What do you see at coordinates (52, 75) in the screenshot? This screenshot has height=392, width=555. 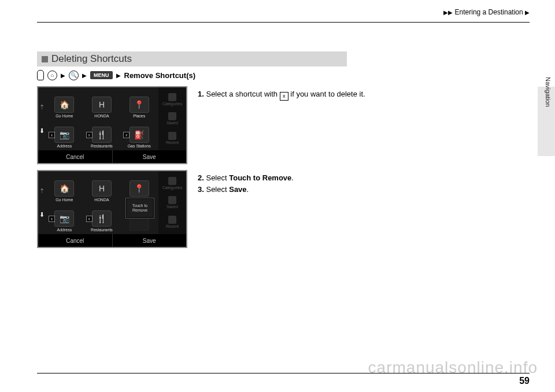 I see `nav-icon: ⌂` at bounding box center [52, 75].